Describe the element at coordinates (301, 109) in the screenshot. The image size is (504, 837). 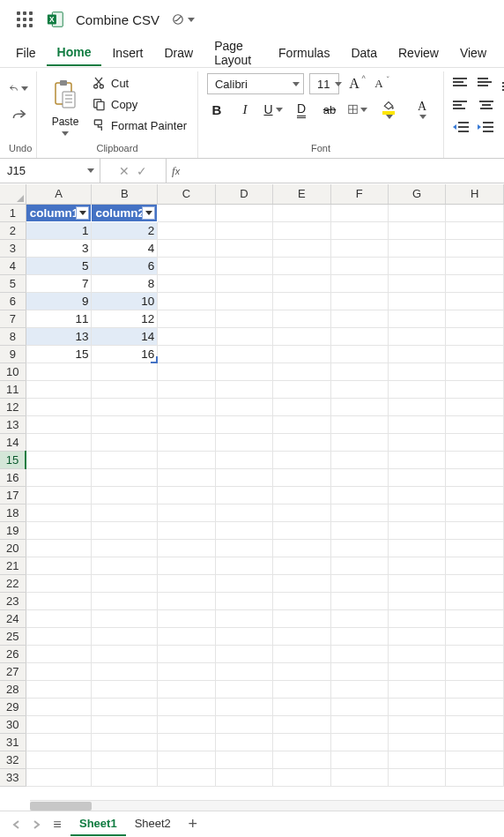
I see `double-underline-button: D` at that location.